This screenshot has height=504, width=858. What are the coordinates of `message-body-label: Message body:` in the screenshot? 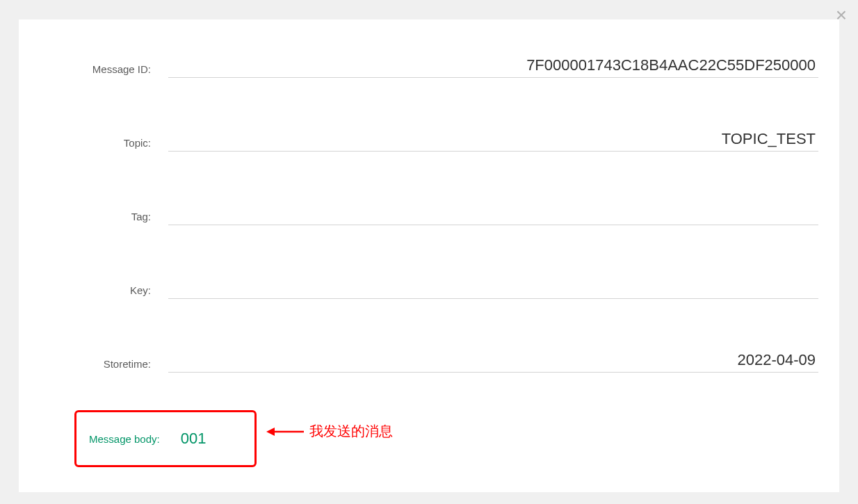 It's located at (124, 439).